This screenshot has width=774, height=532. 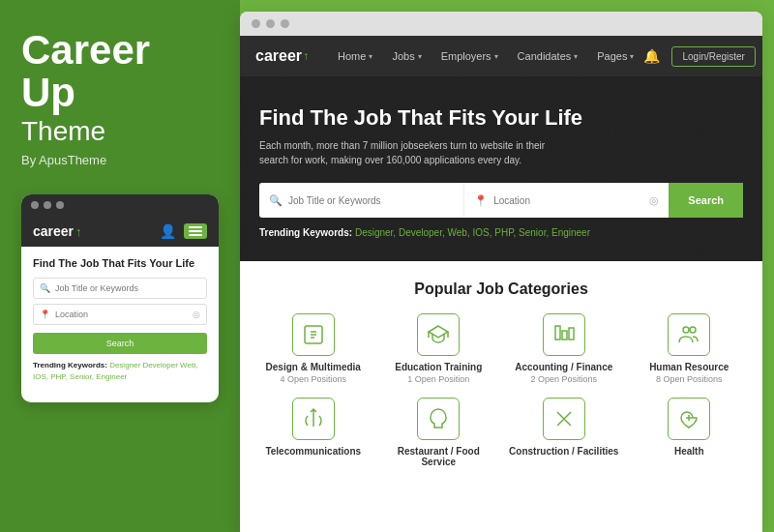 I want to click on nav-item-jobs: Jobs ▾, so click(x=406, y=56).